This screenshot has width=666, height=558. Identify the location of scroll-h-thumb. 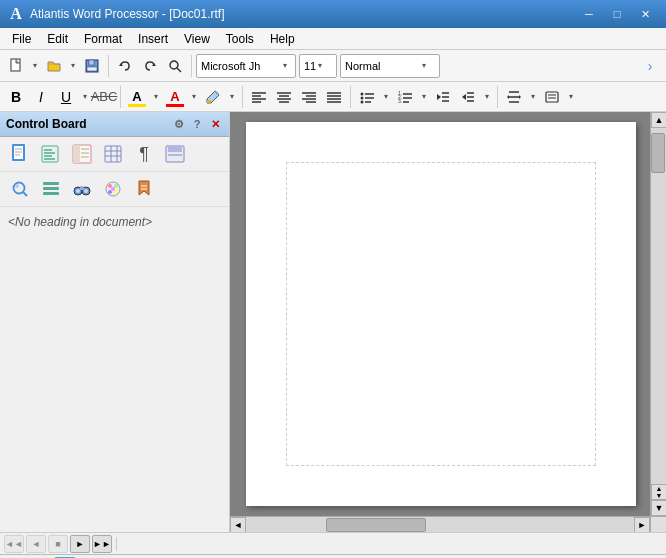
(376, 525).